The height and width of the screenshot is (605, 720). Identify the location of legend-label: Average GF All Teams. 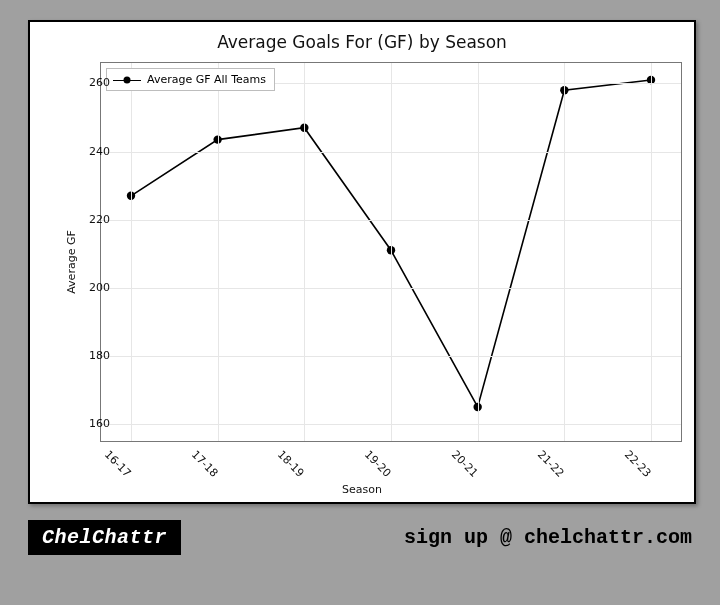
(206, 80).